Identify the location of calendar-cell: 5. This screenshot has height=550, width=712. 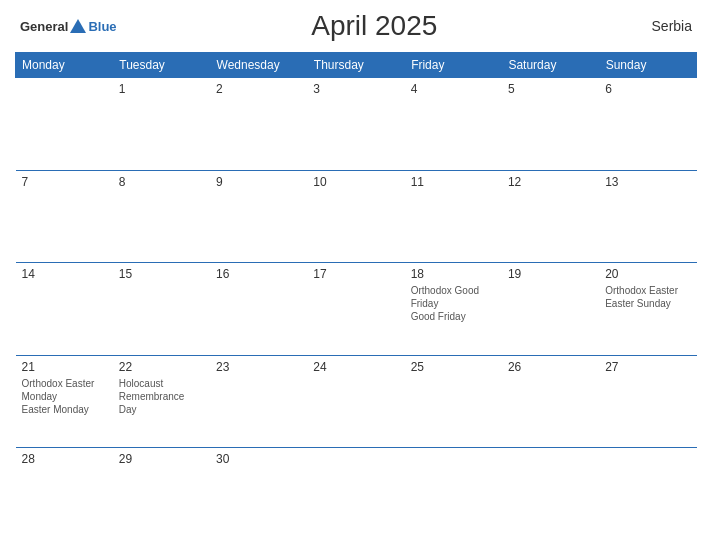
(550, 124).